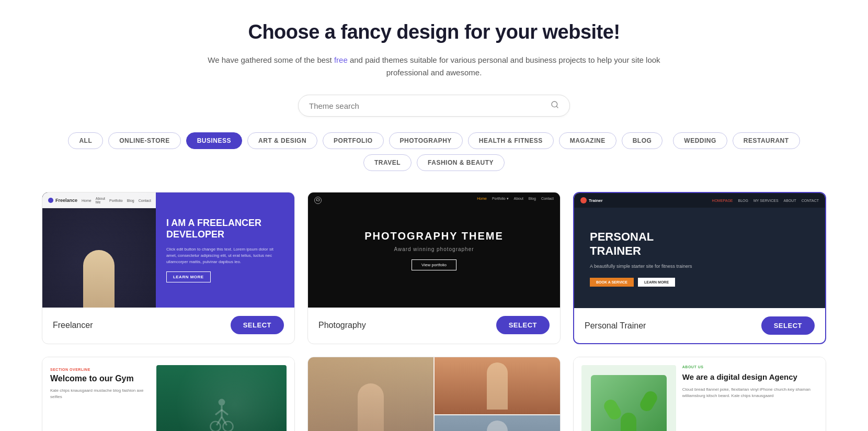 This screenshot has width=868, height=431. I want to click on filter-portfolio: PORTFOLIO, so click(353, 141).